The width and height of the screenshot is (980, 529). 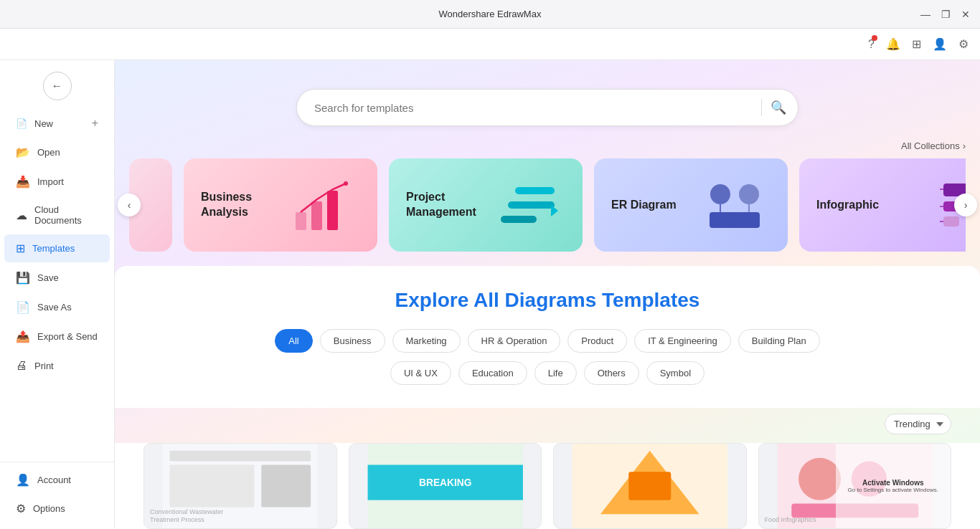 What do you see at coordinates (420, 373) in the screenshot?
I see `filter-chip-uiux: UI & UX` at bounding box center [420, 373].